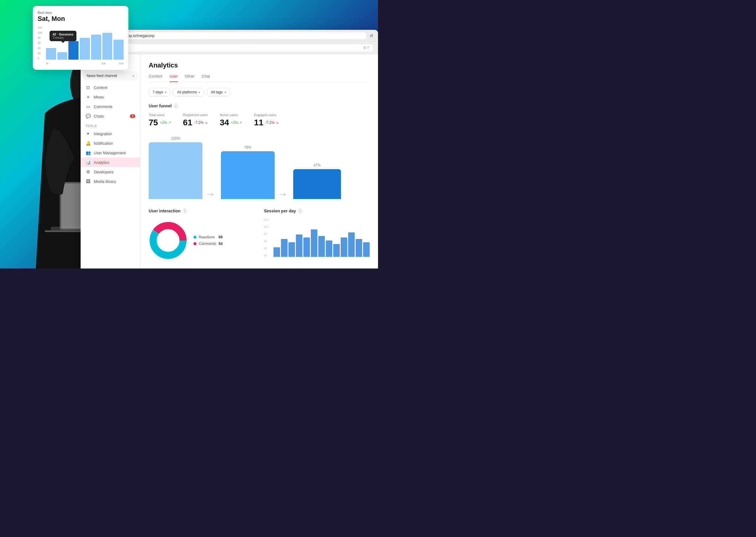 The image size is (756, 537). Describe the element at coordinates (88, 172) in the screenshot. I see `developers-icon: ⚙` at that location.